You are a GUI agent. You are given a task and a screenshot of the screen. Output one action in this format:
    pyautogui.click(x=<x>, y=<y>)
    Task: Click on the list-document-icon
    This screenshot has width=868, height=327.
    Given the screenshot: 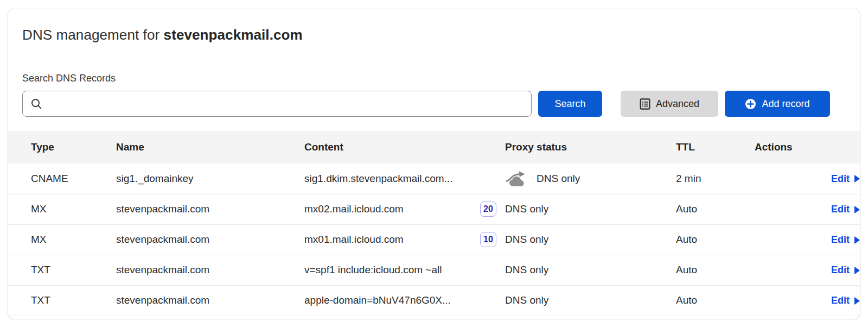 What is the action you would take?
    pyautogui.click(x=645, y=104)
    